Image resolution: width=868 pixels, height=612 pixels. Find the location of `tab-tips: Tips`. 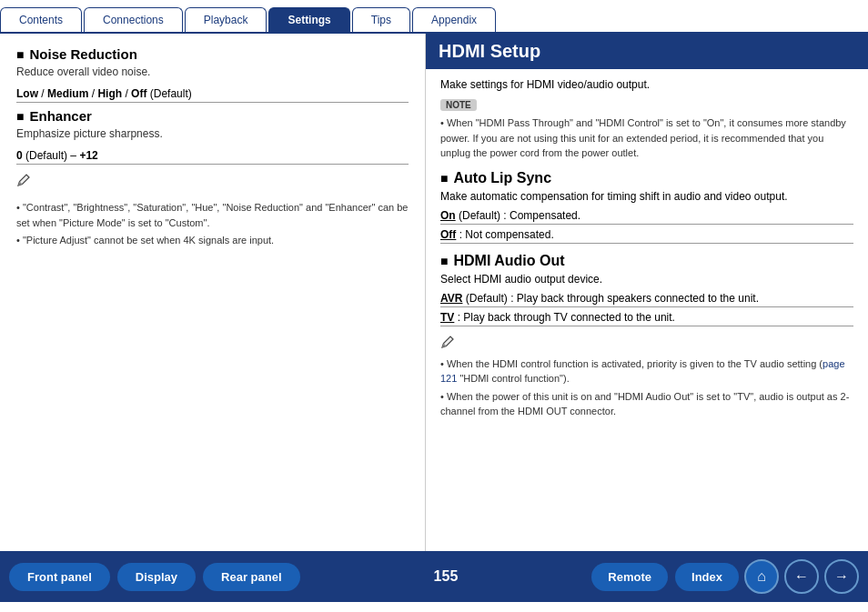

tab-tips: Tips is located at coordinates (381, 20).